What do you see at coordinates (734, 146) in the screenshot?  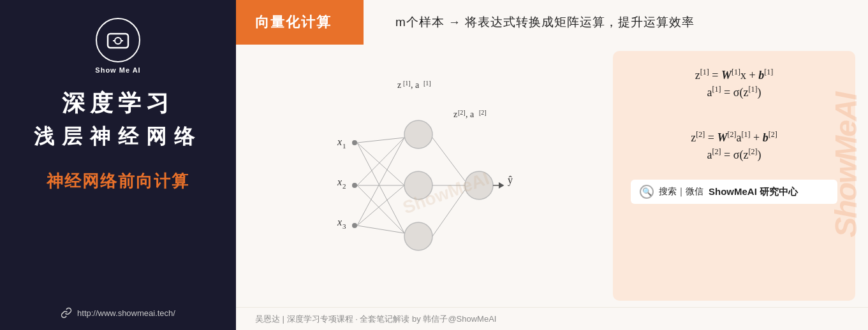 I see `formula-group-2: z[2] = W[2]a[1] + b[2] a[2] = σ(z[2])` at bounding box center [734, 146].